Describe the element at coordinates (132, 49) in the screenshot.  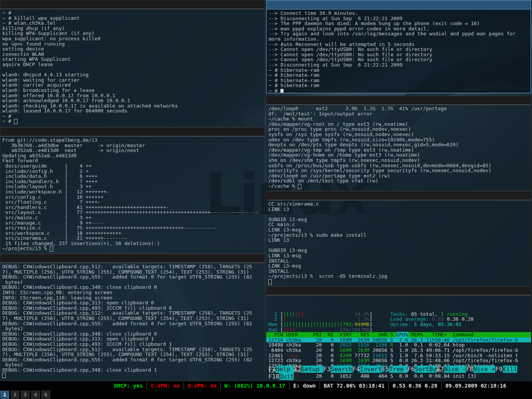
I see `terminal-line: setting device` at that location.